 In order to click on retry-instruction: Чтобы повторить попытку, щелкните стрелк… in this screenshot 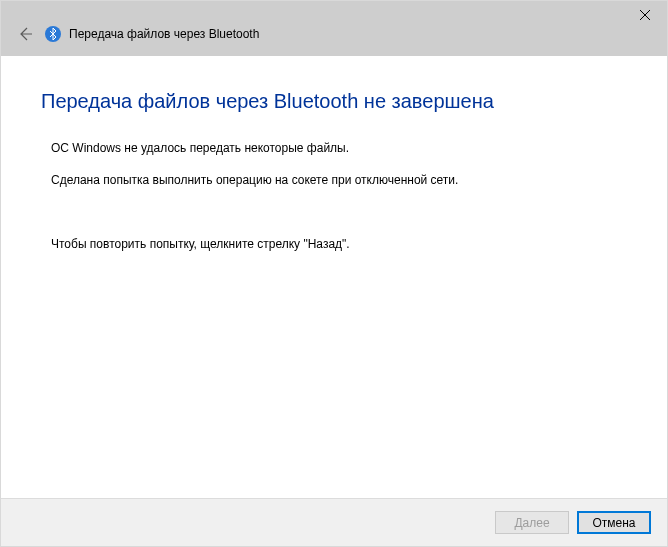, I will do `click(339, 244)`.